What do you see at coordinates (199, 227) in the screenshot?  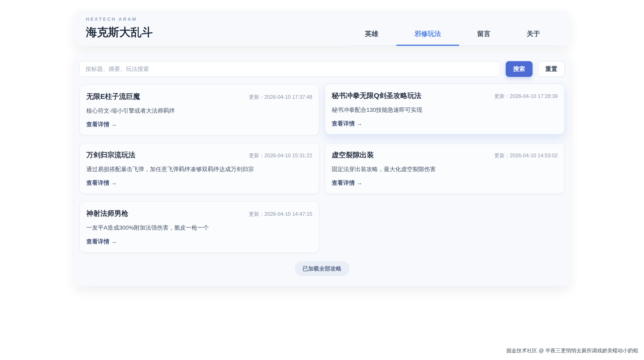 I see `guide-card: 神射法师男枪 更新：2026-04-10 14:47:15 一发平A造成300%…` at bounding box center [199, 227].